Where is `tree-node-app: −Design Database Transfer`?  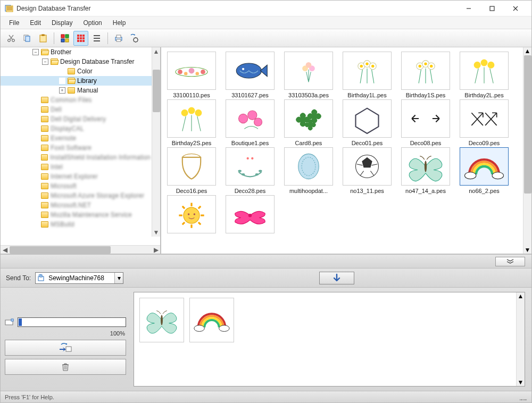 tree-node-app: −Design Database Transfer is located at coordinates (76, 62).